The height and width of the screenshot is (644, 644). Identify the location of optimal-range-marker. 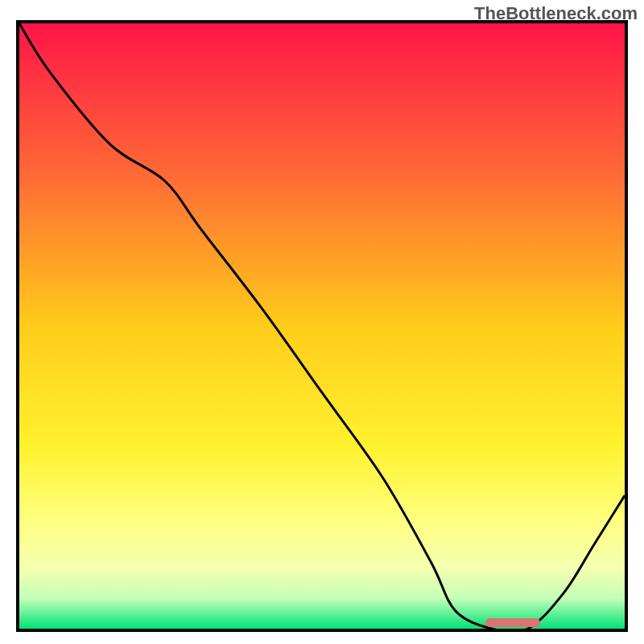
(513, 623).